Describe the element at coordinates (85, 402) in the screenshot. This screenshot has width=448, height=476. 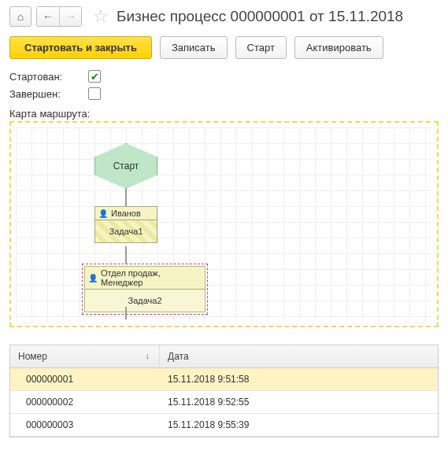
I see `cell-number: 000000002` at that location.